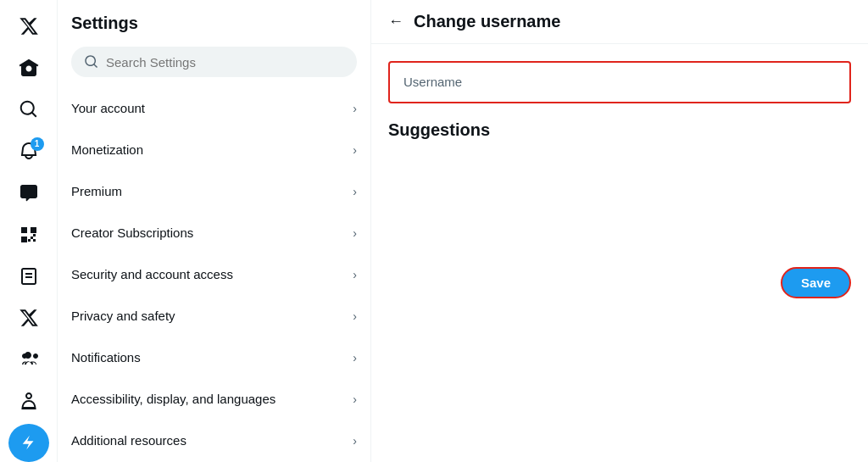  I want to click on menu-item-label-accessibility-display-languages: Accessibility, display, and languages, so click(173, 398).